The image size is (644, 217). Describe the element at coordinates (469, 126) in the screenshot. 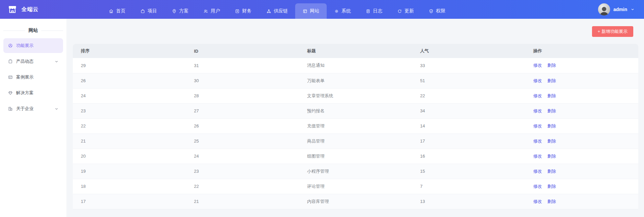

I see `cell-popularity: 14` at that location.